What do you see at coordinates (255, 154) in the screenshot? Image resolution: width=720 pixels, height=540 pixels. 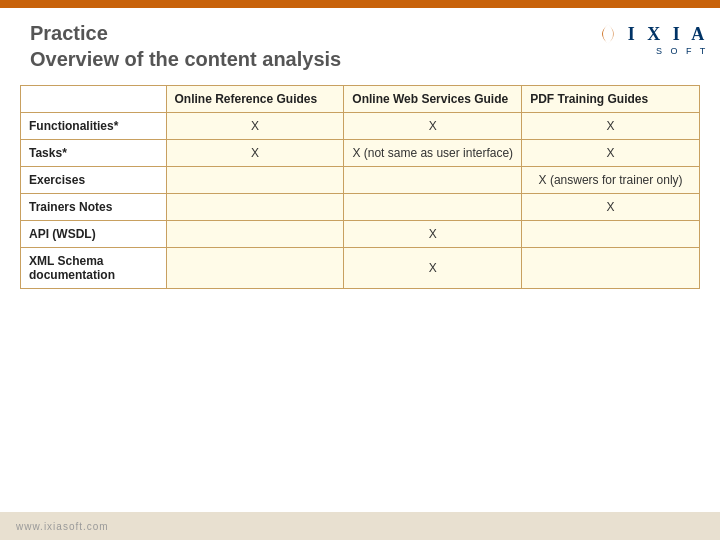 I see `row-col1-1: X` at bounding box center [255, 154].